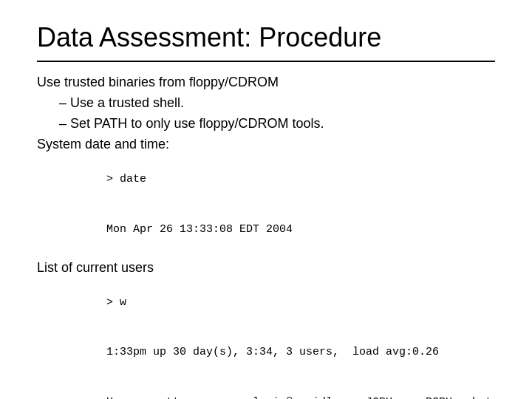 This screenshot has height=399, width=532. Describe the element at coordinates (266, 61) in the screenshot. I see `title-divider` at that location.